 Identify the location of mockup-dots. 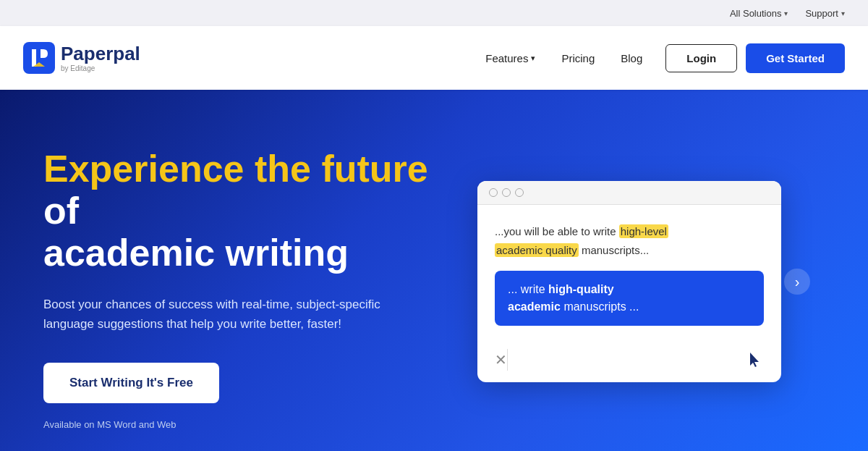
(506, 193).